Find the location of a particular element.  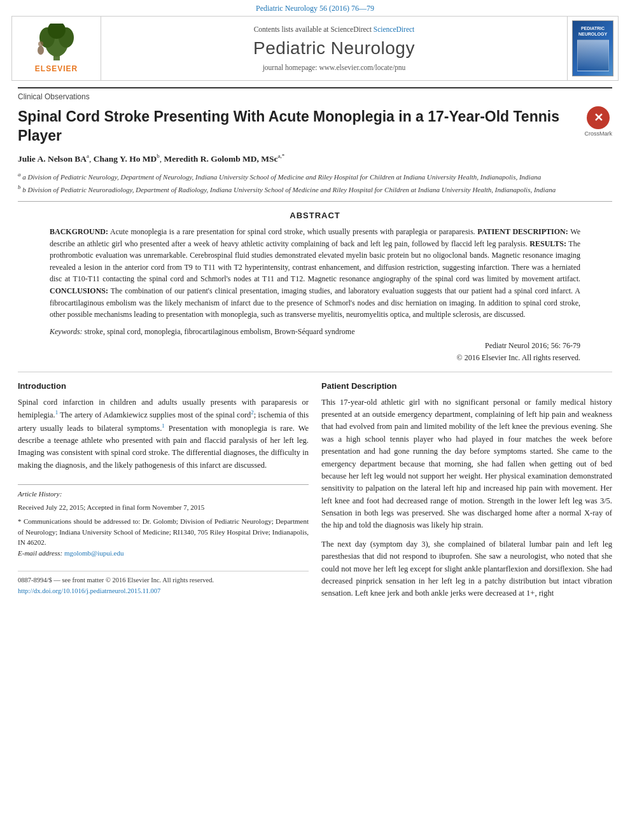

cover-title-line2: NEUROLOGY is located at coordinates (593, 34).